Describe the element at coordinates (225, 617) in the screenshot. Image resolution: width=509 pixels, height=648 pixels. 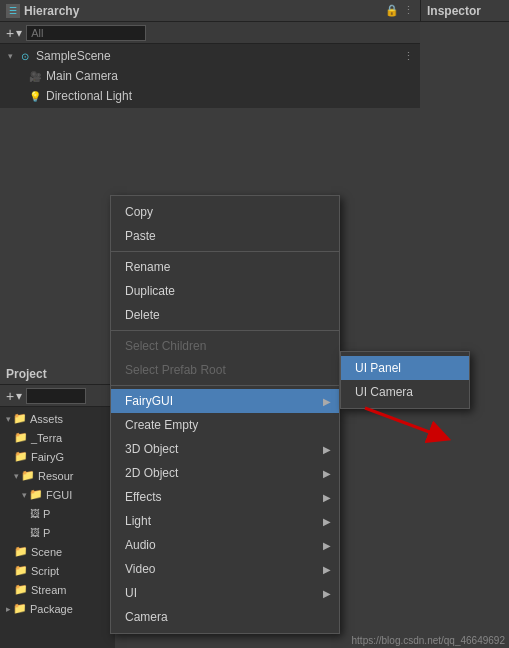
I see `ctx-camera: Camera` at that location.